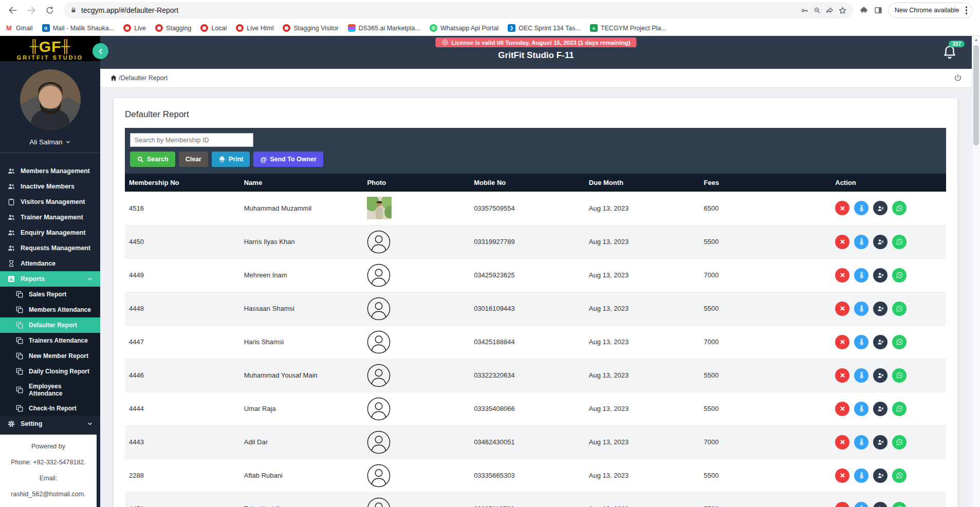  I want to click on bookmark-ds365-ai-marketpla: DS365.ai Marketpla..., so click(384, 28).